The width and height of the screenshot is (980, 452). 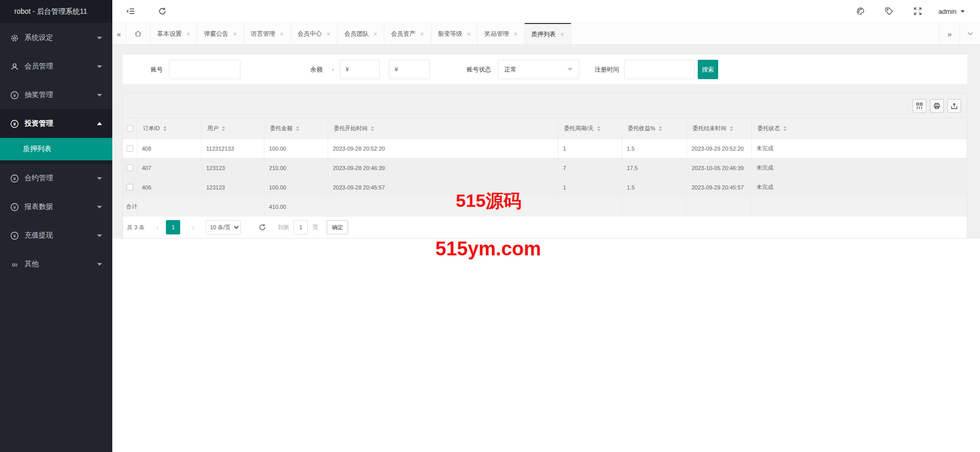 What do you see at coordinates (119, 34) in the screenshot?
I see `tabs-scroll-left-icon: «` at bounding box center [119, 34].